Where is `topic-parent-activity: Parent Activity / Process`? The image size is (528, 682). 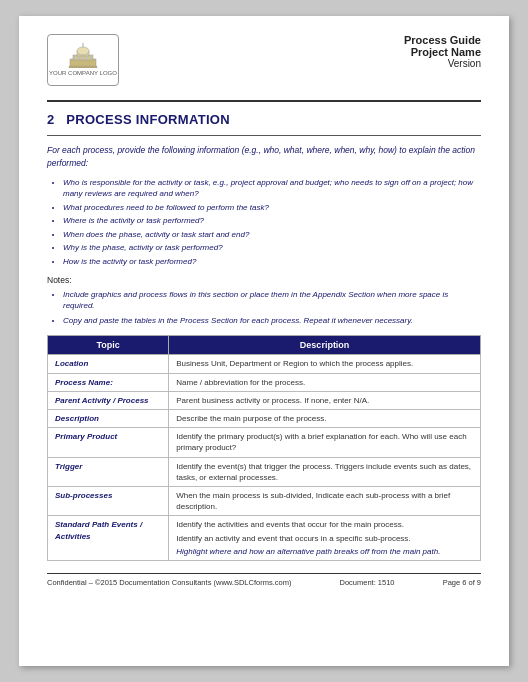
topic-parent-activity: Parent Activity / Process is located at coordinates (108, 400).